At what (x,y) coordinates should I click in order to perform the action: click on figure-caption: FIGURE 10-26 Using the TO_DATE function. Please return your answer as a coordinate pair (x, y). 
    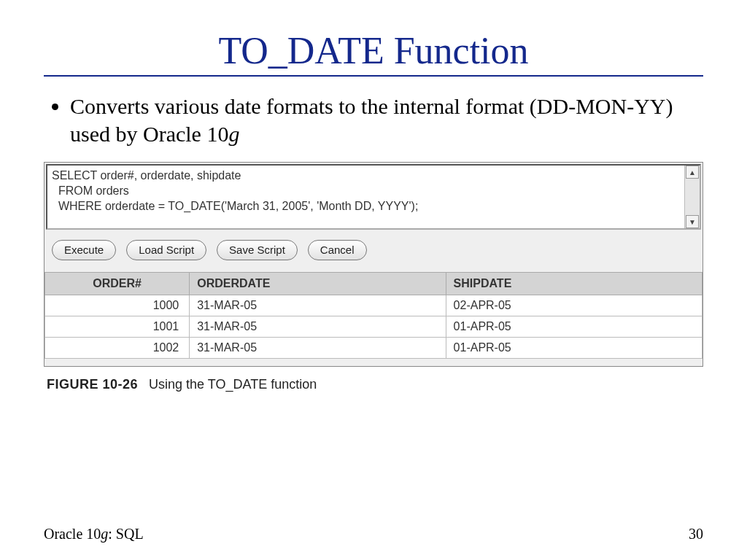
    Looking at the image, I should click on (375, 385).